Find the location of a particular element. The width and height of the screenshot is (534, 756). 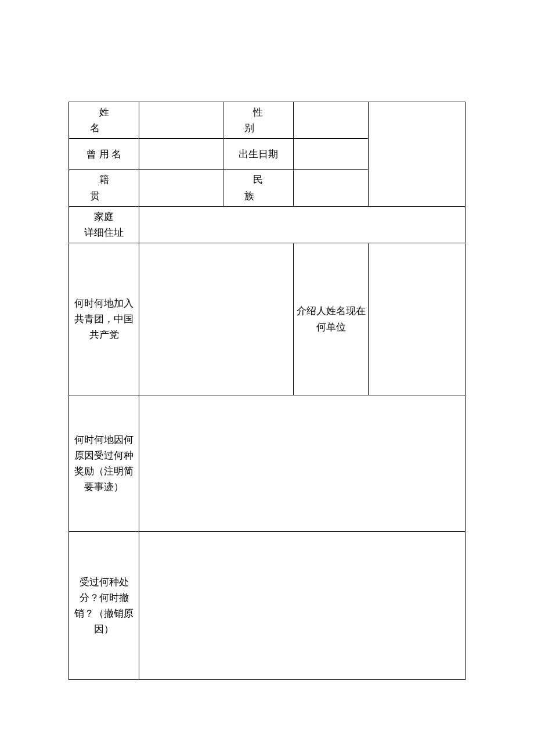

label-native-place: 籍贯 is located at coordinates (104, 188).